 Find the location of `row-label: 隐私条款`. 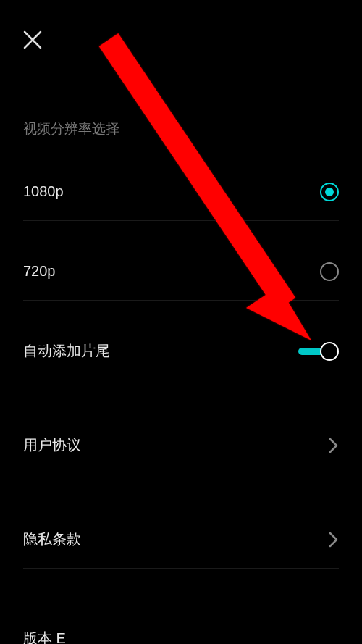

row-label: 隐私条款 is located at coordinates (52, 539).